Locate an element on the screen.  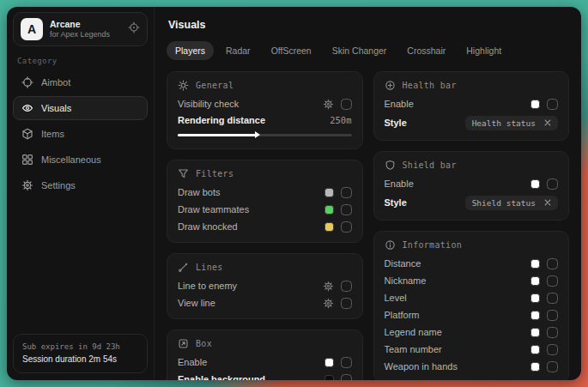
filters-card: Filters Draw bots Draw teammates is located at coordinates (264, 201).